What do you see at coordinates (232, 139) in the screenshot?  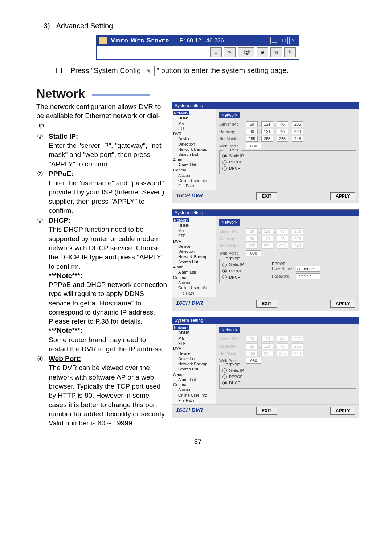 I see `label-netmask: Net Mask :` at bounding box center [232, 139].